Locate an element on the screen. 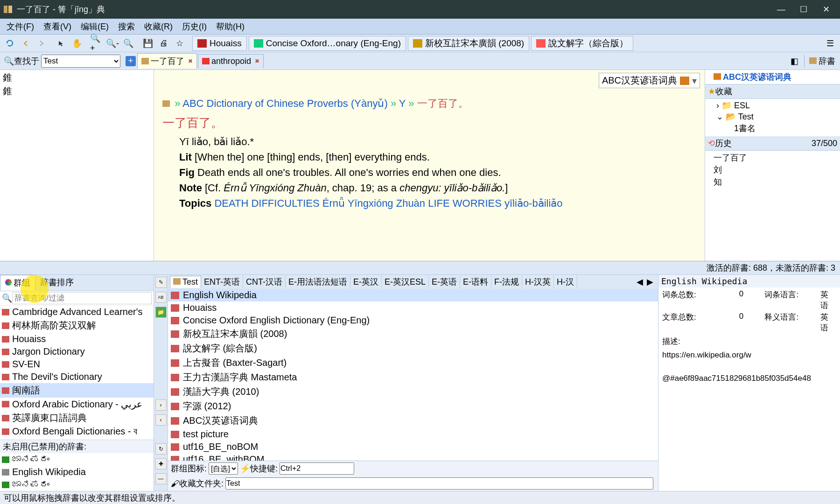 This screenshot has width=840, height=504. group-dict-item: 字源 (2012) is located at coordinates (413, 406).